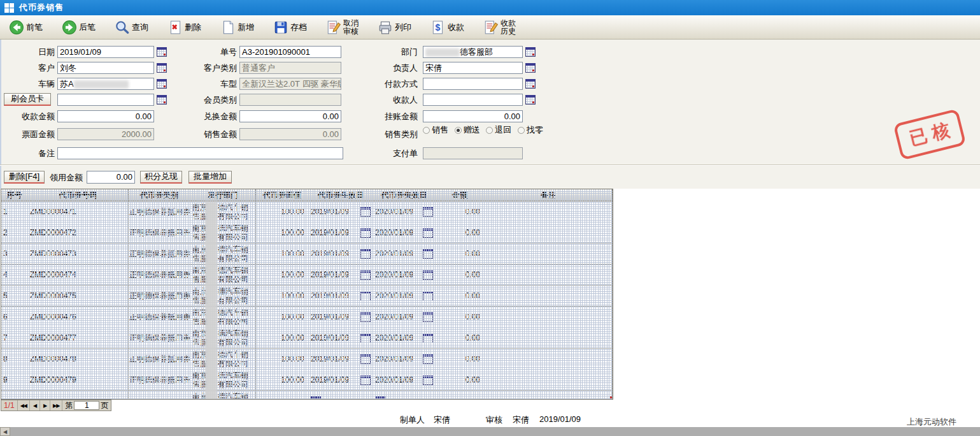 This screenshot has width=980, height=436. Describe the element at coordinates (290, 27) in the screenshot. I see `save-button: 存档` at that location.